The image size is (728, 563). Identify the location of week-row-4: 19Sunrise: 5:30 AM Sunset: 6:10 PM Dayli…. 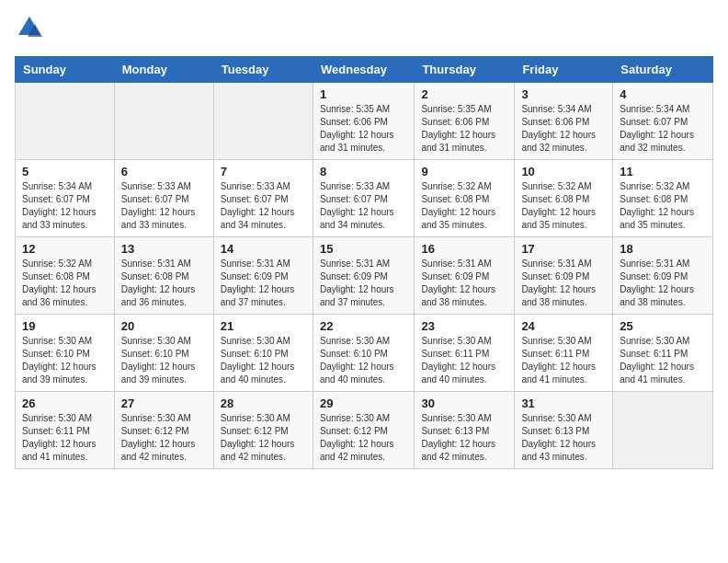
(364, 353).